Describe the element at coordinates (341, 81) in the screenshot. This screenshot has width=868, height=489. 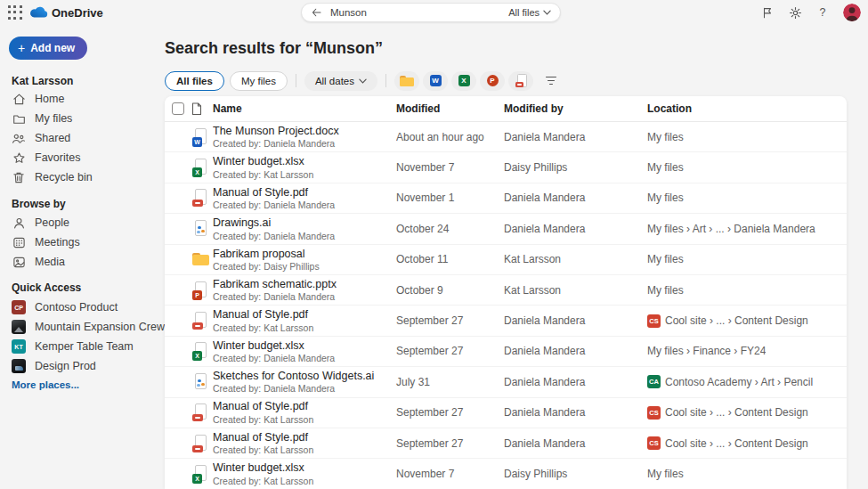
I see `filter-pill-all-dates: All dates` at that location.